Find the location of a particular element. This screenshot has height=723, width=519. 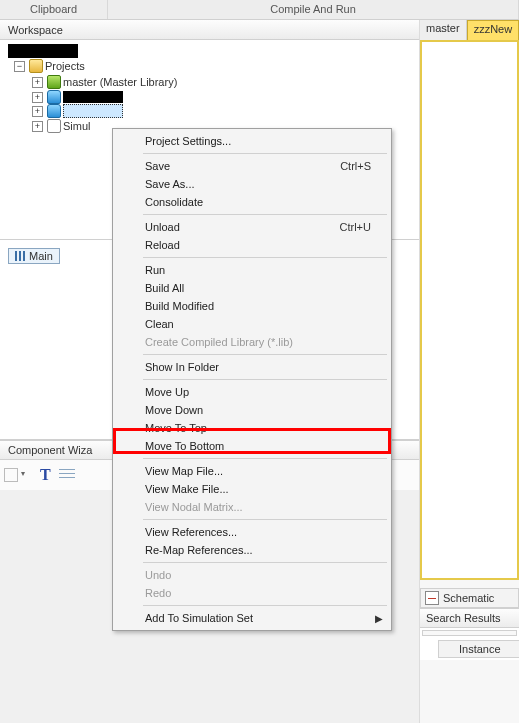

menu-clean: Clean is located at coordinates (252, 324).